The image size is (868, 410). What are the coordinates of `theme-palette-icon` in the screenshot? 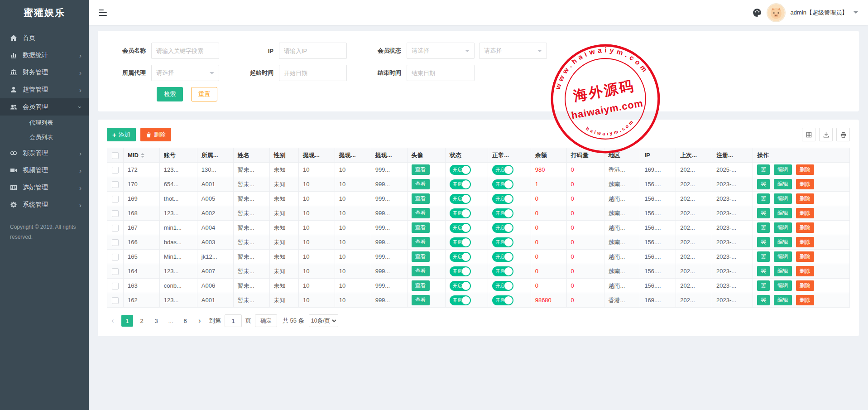 It's located at (757, 13).